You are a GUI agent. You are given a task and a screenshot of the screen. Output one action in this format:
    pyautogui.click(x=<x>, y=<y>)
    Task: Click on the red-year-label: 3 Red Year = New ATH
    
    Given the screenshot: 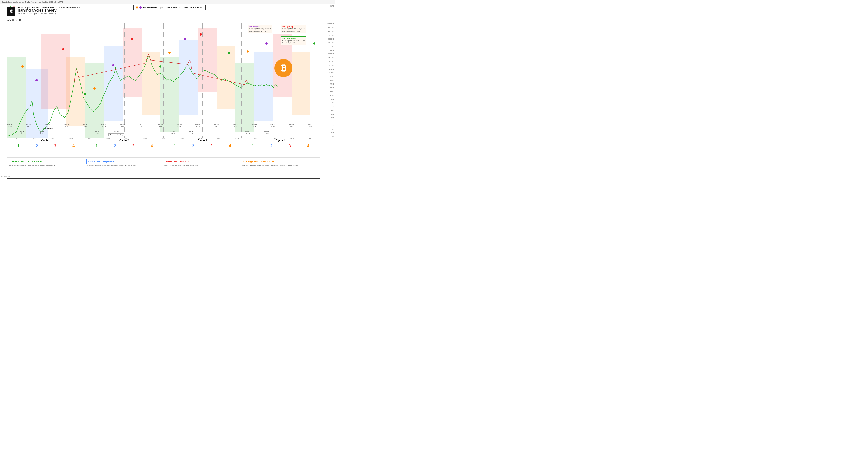 What is the action you would take?
    pyautogui.click(x=178, y=162)
    